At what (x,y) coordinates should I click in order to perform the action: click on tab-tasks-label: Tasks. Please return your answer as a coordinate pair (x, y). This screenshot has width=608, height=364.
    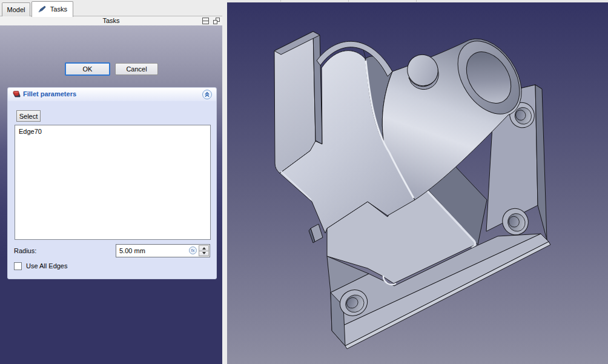
    Looking at the image, I should click on (59, 9).